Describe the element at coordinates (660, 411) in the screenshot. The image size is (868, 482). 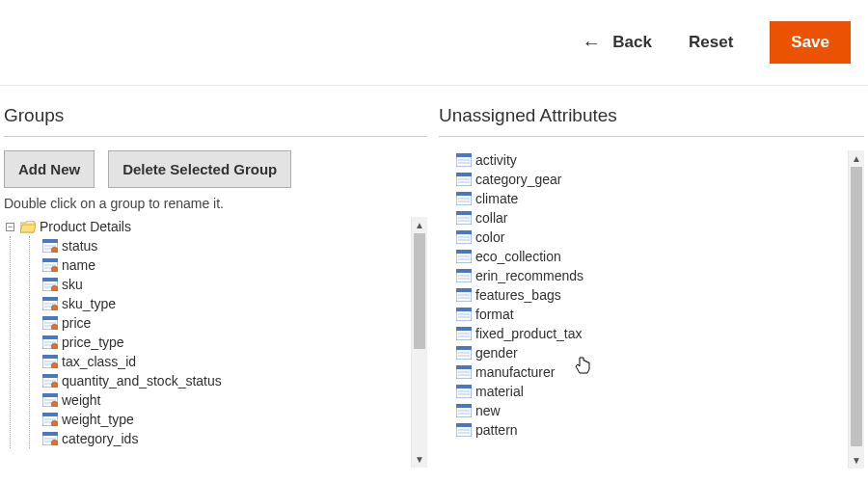
I see `tree-item: new` at that location.